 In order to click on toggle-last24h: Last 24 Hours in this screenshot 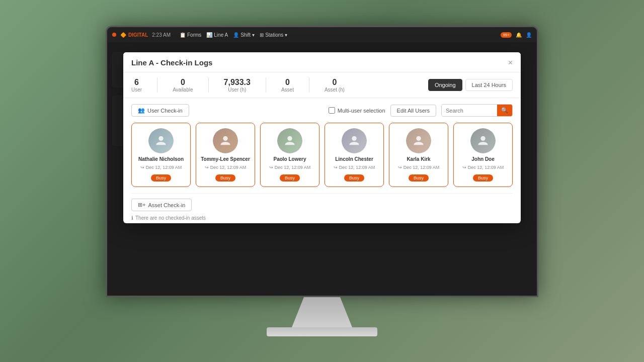, I will do `click(489, 85)`.